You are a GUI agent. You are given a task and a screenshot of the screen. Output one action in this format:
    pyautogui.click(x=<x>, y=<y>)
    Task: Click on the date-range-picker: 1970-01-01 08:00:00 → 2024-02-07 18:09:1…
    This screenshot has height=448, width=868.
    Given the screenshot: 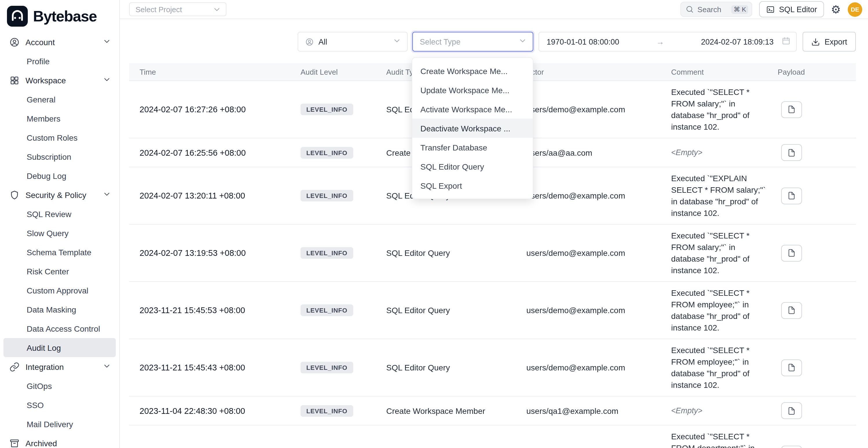 What is the action you would take?
    pyautogui.click(x=668, y=42)
    